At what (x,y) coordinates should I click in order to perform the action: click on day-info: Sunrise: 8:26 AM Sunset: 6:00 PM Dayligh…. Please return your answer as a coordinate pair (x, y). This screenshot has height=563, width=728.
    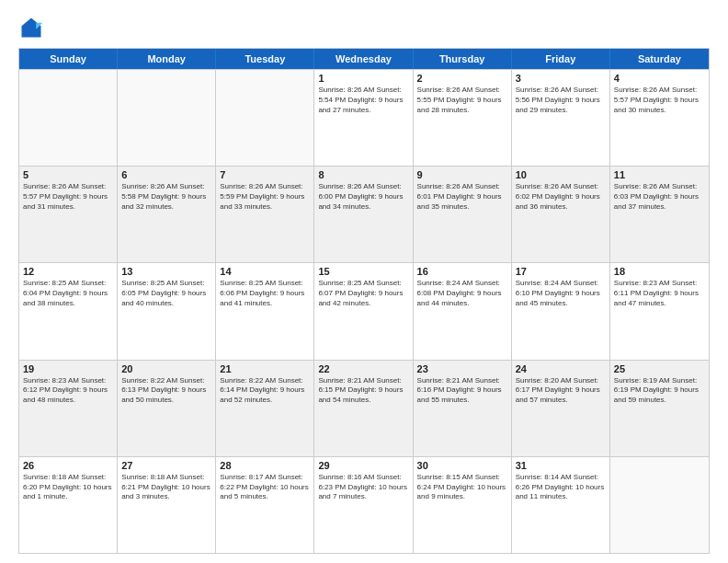
    Looking at the image, I should click on (363, 197).